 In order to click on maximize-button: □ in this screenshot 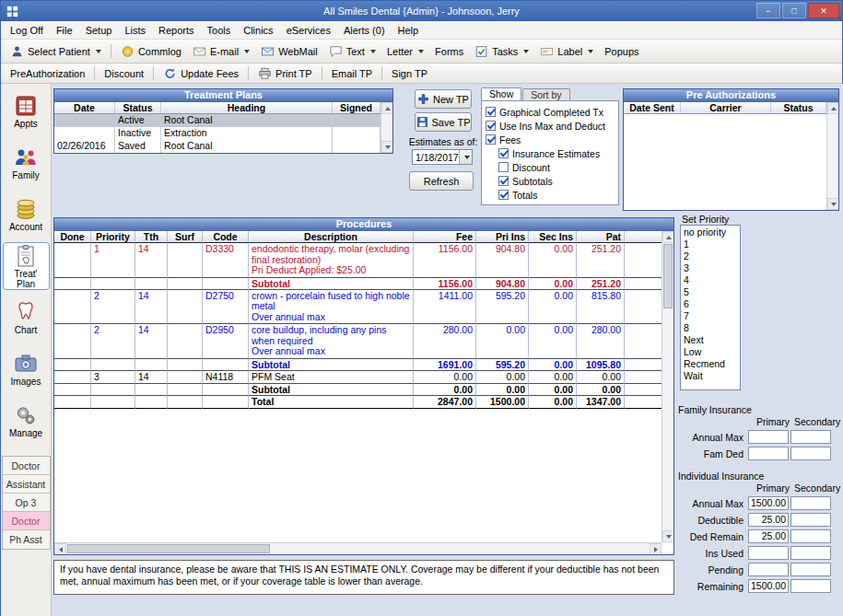, I will do `click(794, 11)`.